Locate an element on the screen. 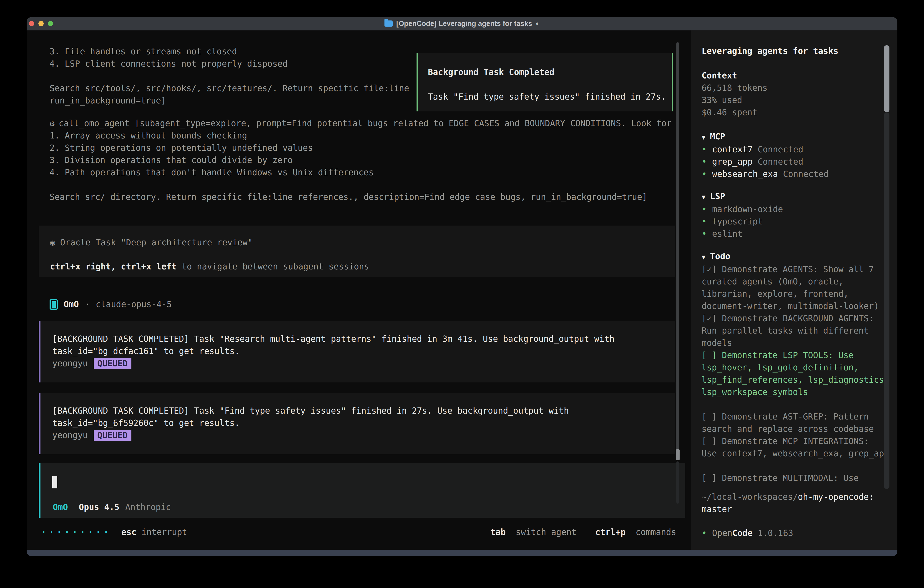 Image resolution: width=924 pixels, height=588 pixels. mcp-heading: MCP is located at coordinates (718, 137).